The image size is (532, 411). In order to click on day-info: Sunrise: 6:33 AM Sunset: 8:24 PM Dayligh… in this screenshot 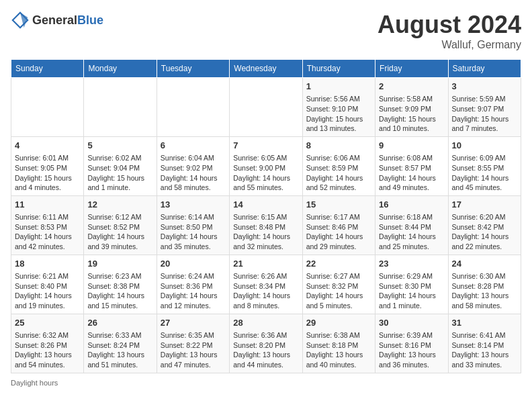, I will do `click(120, 351)`.